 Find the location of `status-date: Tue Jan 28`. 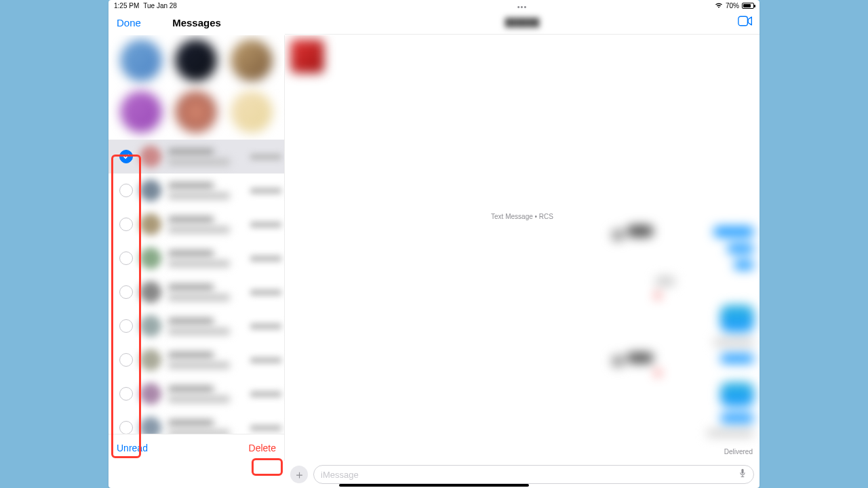

status-date: Tue Jan 28 is located at coordinates (160, 5).